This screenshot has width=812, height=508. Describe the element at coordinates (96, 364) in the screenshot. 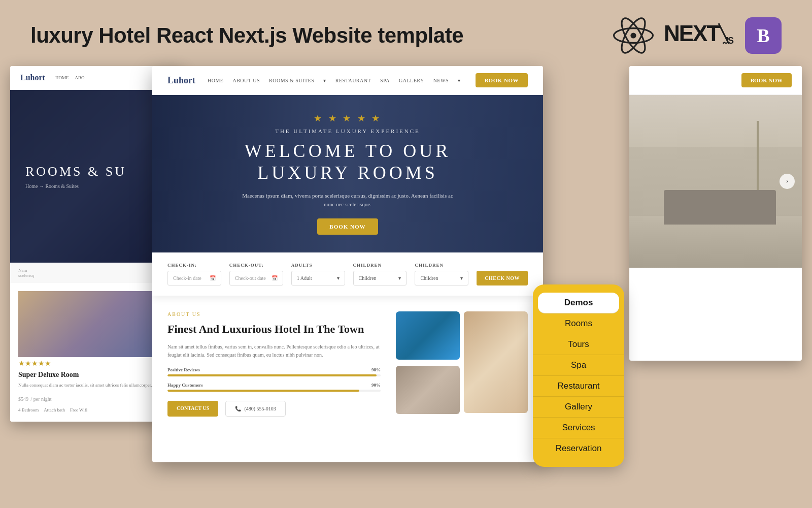

I see `back-room-stars: ★★★★★` at that location.